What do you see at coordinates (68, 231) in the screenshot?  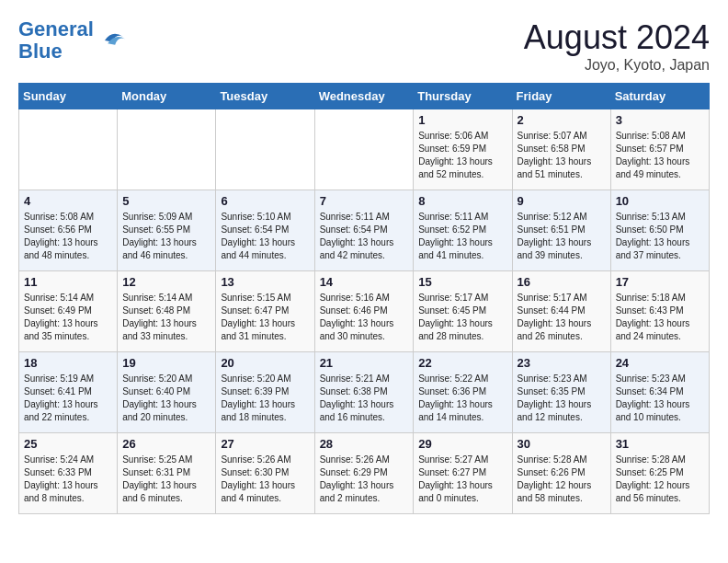 I see `calendar-cell: 4Sunrise: 5:08 AM Sunset: 6:56 PM Daylig…` at bounding box center [68, 231].